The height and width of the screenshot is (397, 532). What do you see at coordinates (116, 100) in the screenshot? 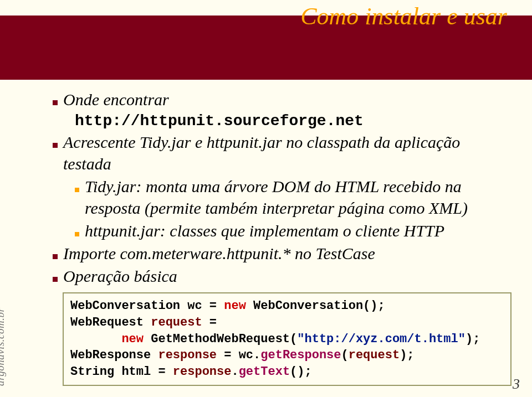
I see `bullet-text: Onde encontrar` at bounding box center [116, 100].